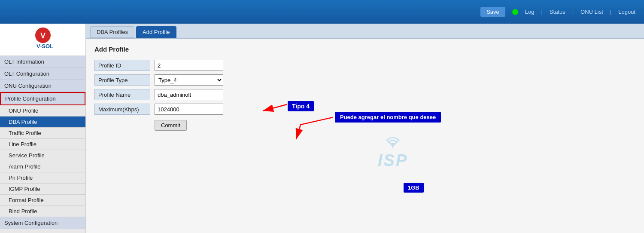 The width and height of the screenshot is (644, 233). What do you see at coordinates (189, 80) in the screenshot?
I see `profile-type-select: Type_1 Type_2 Type_3 Type_4` at bounding box center [189, 80].